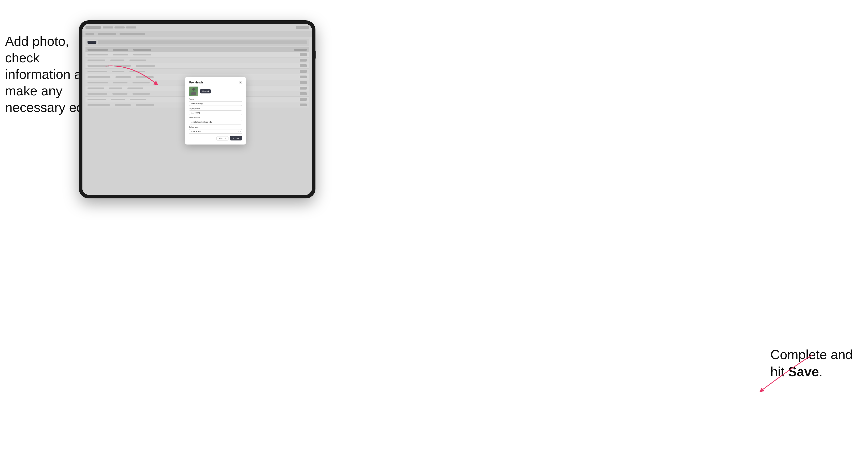 The height and width of the screenshot is (467, 868). Describe the element at coordinates (197, 109) in the screenshot. I see `modal-overlay: User details × Upload Name Dis` at that location.